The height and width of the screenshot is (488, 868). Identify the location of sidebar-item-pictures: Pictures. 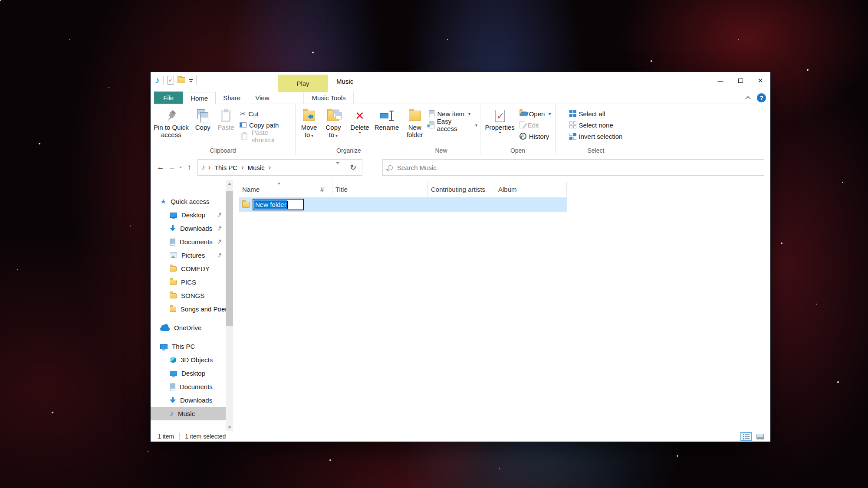
(188, 255).